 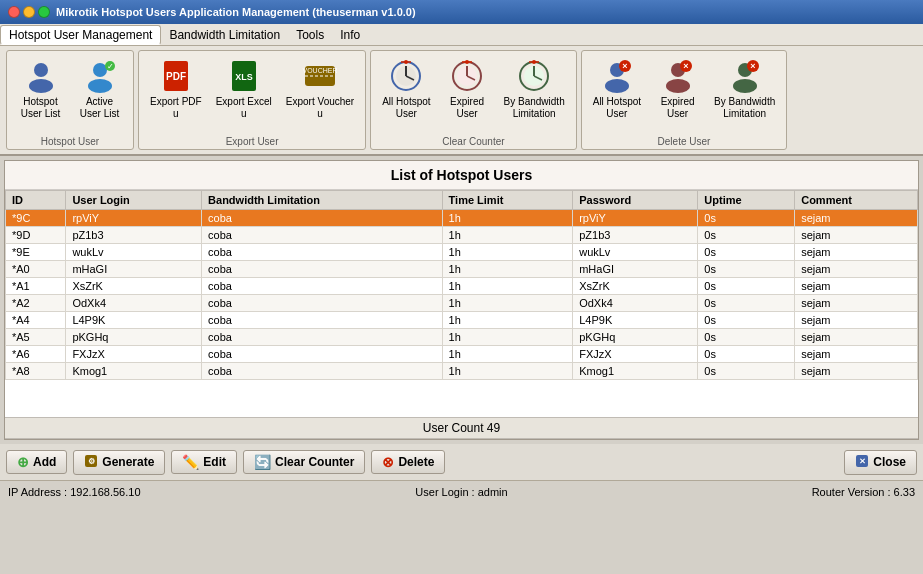 What do you see at coordinates (320, 89) in the screenshot?
I see `export-voucher-button: VOUCHER Export Voucheru` at bounding box center [320, 89].